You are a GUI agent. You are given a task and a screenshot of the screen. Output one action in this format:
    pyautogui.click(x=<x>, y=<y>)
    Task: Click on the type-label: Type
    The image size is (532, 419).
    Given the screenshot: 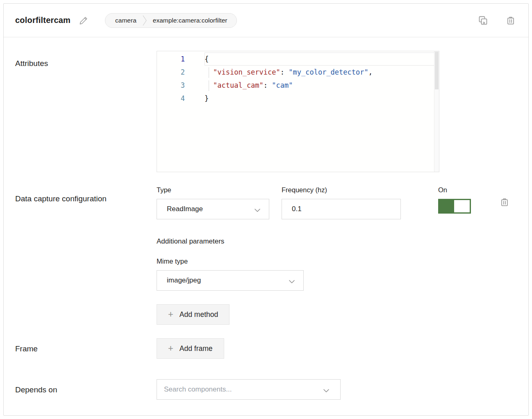 What is the action you would take?
    pyautogui.click(x=213, y=190)
    